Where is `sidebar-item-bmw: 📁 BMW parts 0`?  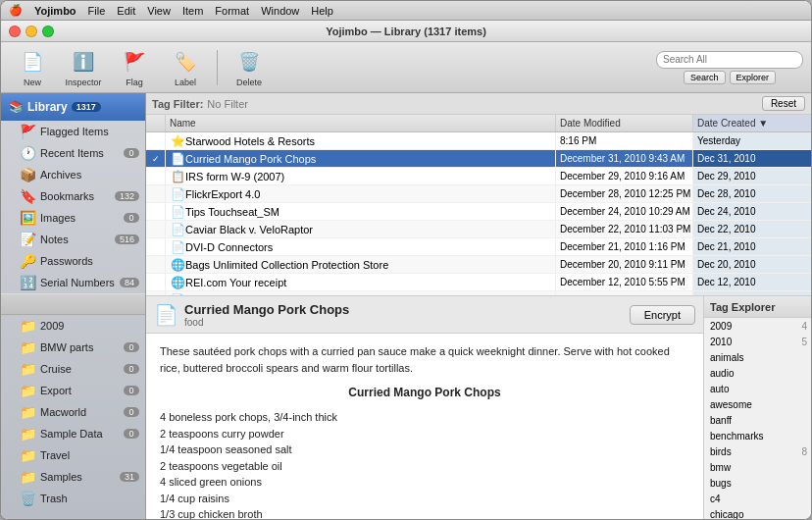 sidebar-item-bmw: 📁 BMW parts 0 is located at coordinates (73, 347).